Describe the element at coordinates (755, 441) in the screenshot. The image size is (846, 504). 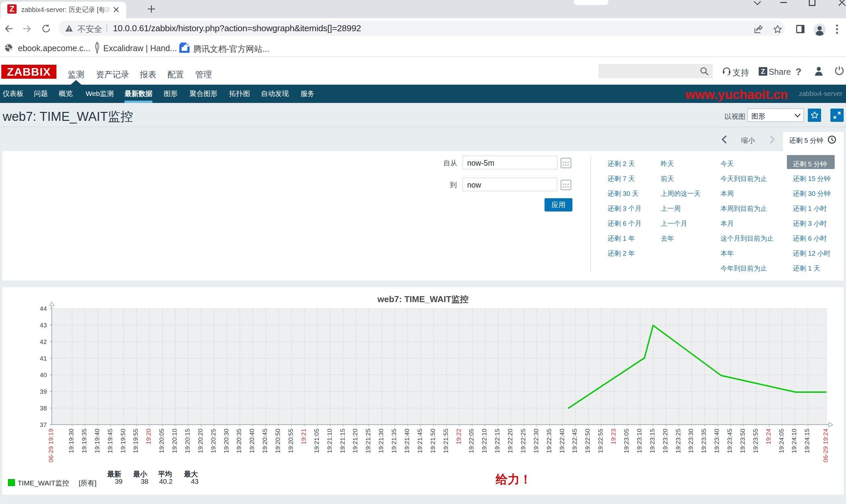
I see `svg-text: 19:23:55` at that location.